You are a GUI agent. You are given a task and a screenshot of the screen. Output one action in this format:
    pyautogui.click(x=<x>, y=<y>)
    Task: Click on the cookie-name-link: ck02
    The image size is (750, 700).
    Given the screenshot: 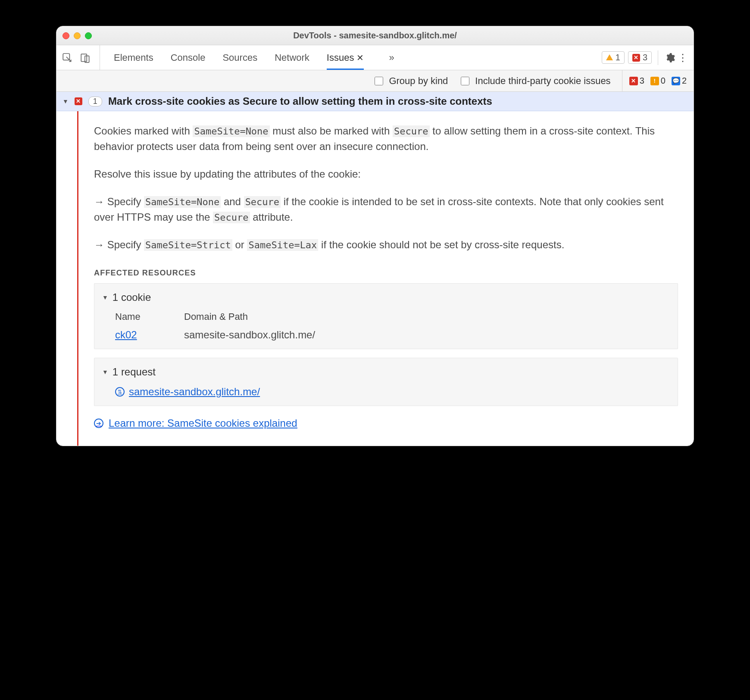 What is the action you would take?
    pyautogui.click(x=126, y=334)
    